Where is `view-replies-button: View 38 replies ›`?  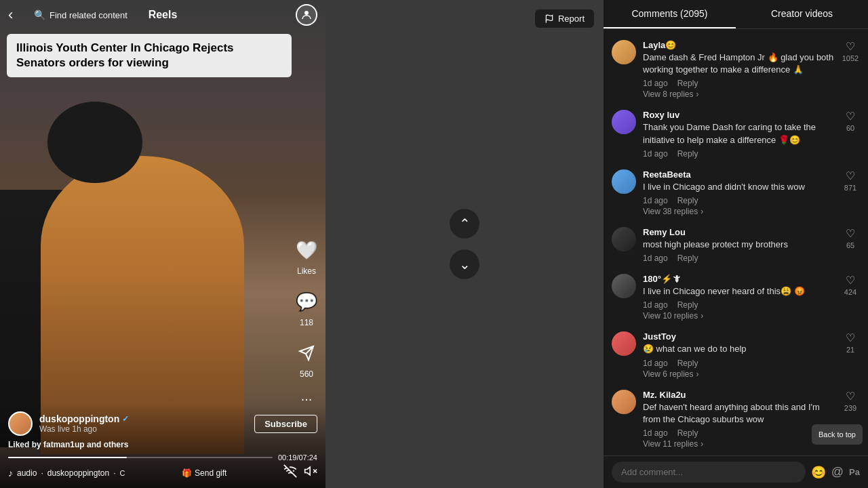
view-replies-button: View 38 replies › is located at coordinates (673, 211).